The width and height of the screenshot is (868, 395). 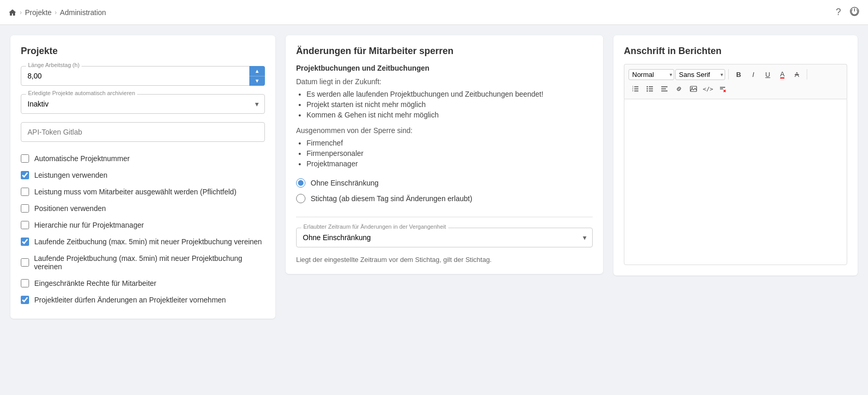 What do you see at coordinates (445, 104) in the screenshot?
I see `bullets-future: Es werden alle laufenden Projektbuchunge…` at bounding box center [445, 104].